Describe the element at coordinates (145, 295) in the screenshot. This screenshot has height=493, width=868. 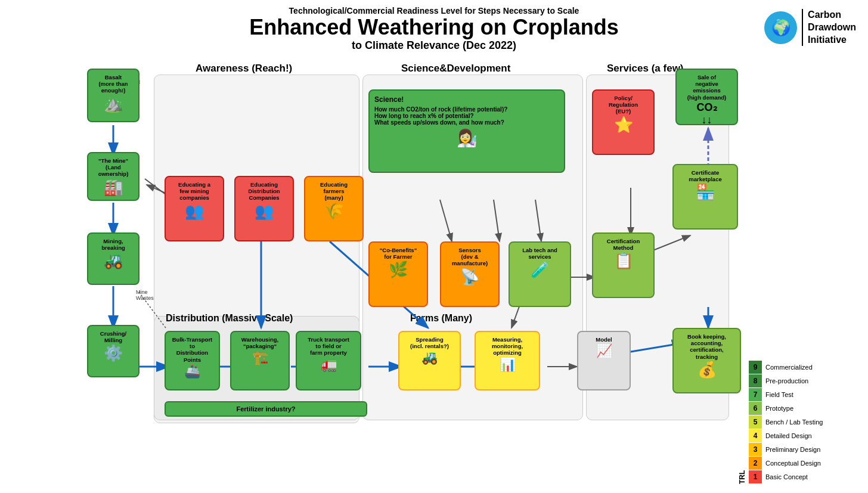
I see `mine-wastes-label: MineWastes` at that location.